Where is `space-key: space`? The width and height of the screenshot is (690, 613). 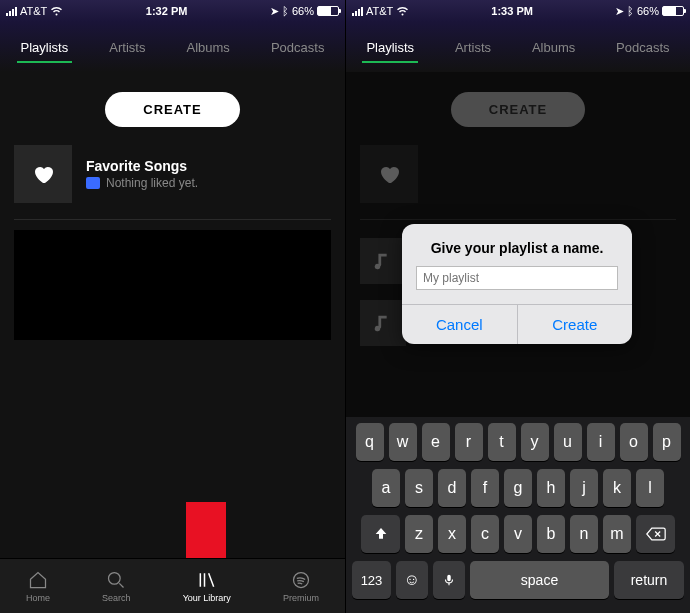 space-key: space is located at coordinates (540, 580).